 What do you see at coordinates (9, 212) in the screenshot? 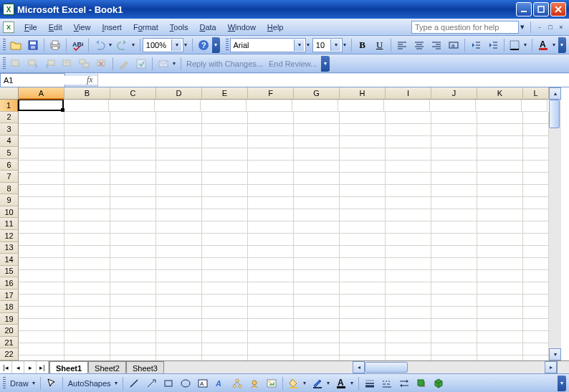
I see `row-header: 10` at bounding box center [9, 212].